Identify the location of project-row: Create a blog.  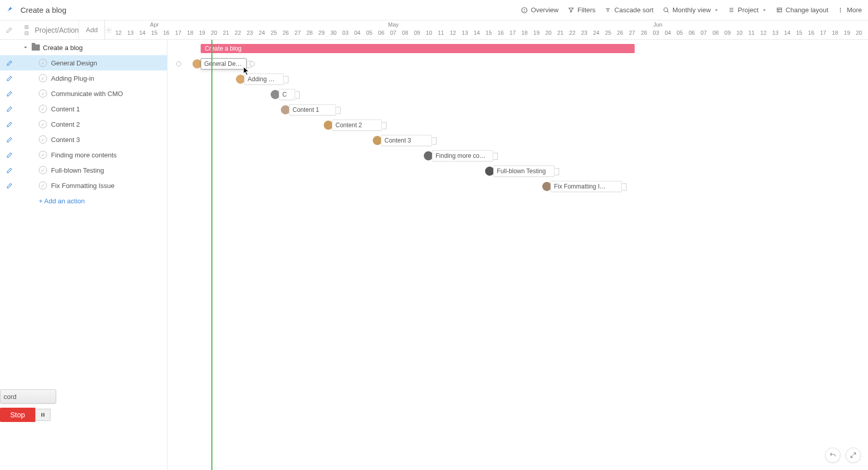
(51, 48).